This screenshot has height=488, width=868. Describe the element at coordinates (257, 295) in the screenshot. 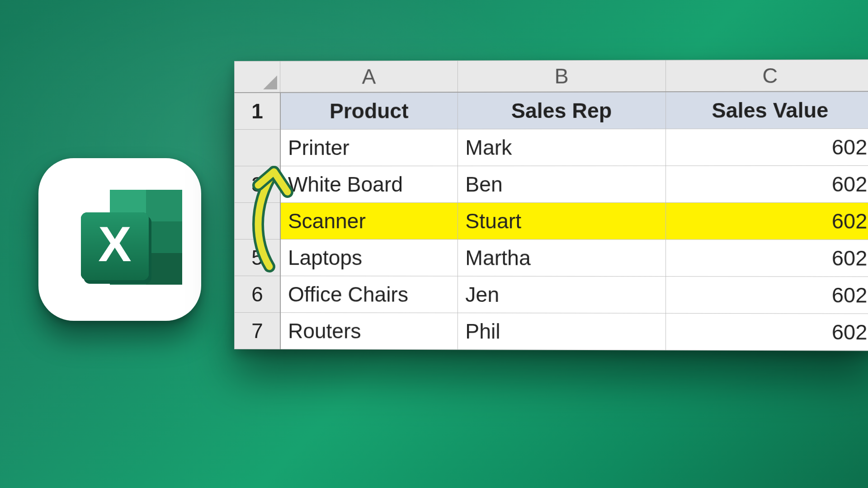

I see `row-number: 6` at that location.